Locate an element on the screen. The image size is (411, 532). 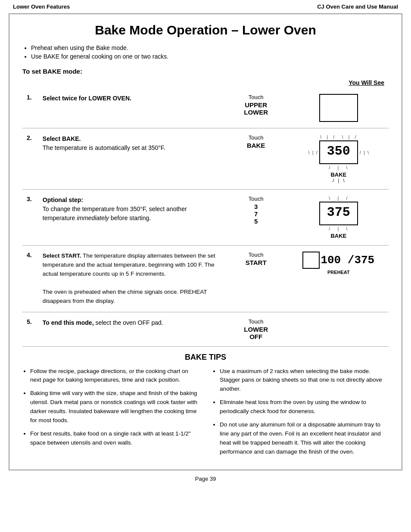
tip-right-1: Use a maximum of 2 racks when selecting … is located at coordinates (304, 381).